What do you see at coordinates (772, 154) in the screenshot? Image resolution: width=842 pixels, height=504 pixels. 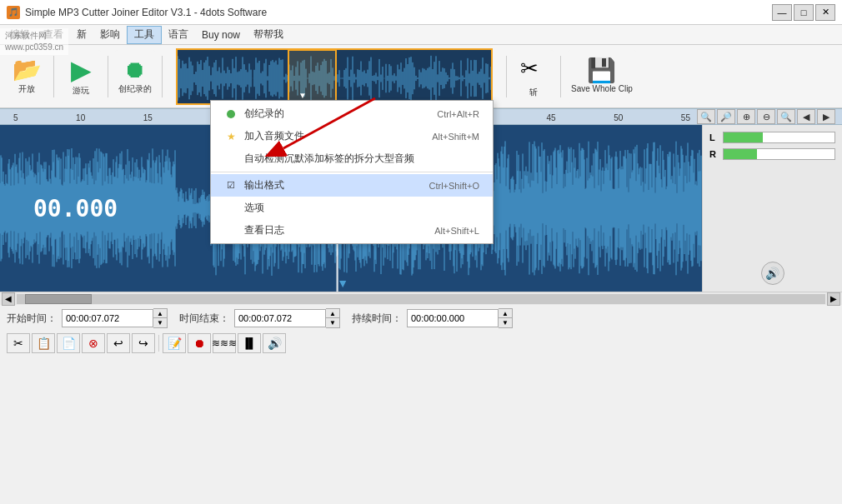 I see `level-R-row: R` at bounding box center [772, 154].